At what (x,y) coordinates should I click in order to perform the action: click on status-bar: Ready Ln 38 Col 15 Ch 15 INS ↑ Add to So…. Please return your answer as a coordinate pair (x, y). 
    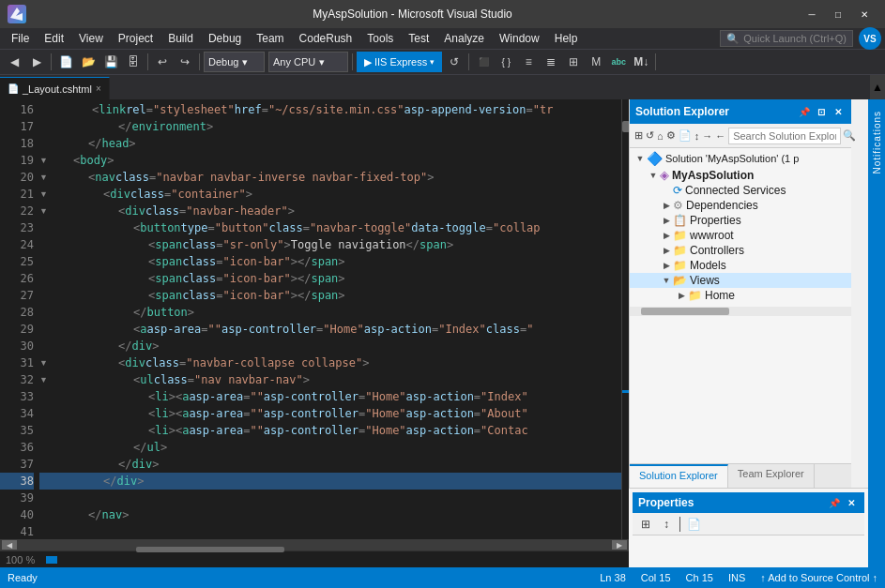
    Looking at the image, I should click on (443, 578).